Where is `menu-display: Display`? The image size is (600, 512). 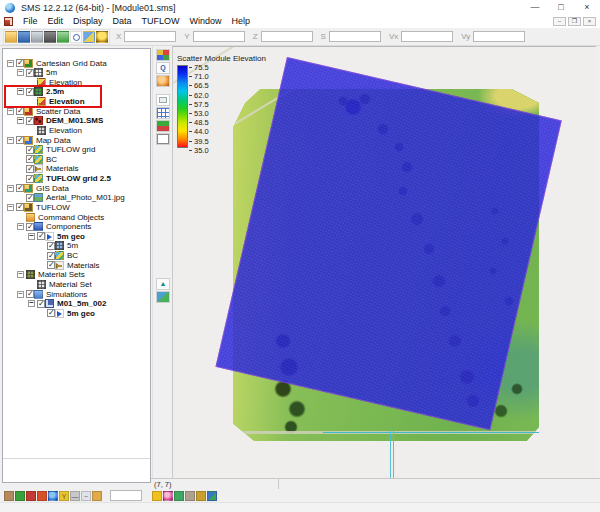
menu-display: Display is located at coordinates (88, 22).